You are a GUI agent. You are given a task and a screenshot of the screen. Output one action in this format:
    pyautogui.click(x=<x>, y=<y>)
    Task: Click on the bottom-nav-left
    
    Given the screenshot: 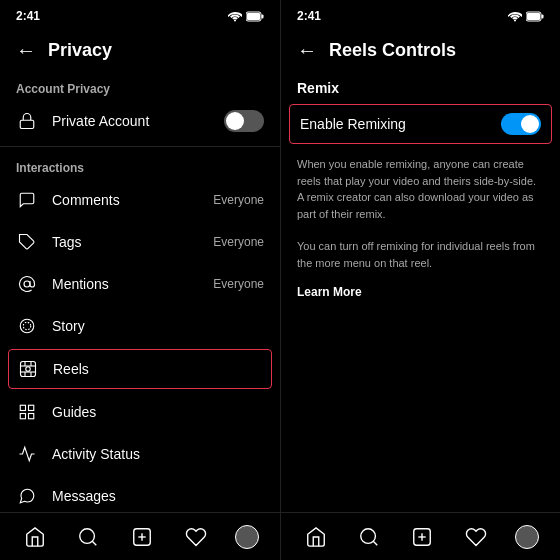 What is the action you would take?
    pyautogui.click(x=140, y=536)
    